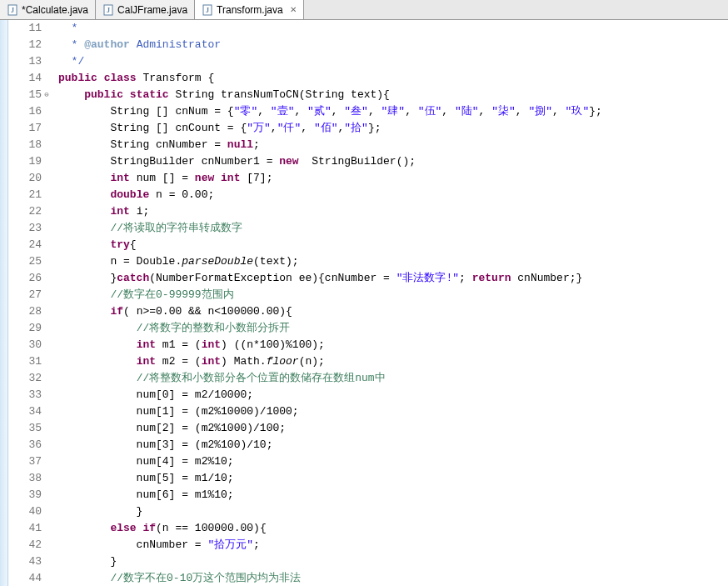  What do you see at coordinates (393, 195) in the screenshot?
I see `code-line: double n = 0.00;` at bounding box center [393, 195].